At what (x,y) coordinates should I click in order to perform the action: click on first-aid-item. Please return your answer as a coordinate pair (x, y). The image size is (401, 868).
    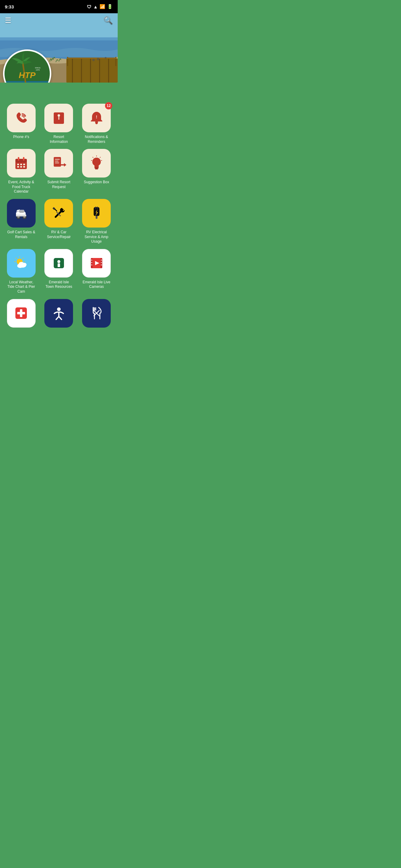
    Looking at the image, I should click on (21, 314).